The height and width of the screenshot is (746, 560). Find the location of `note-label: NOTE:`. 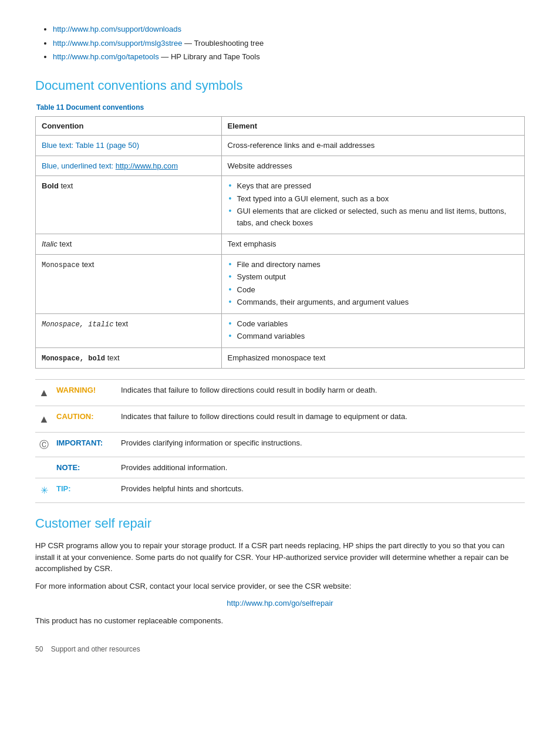

note-label: NOTE: is located at coordinates (89, 468).